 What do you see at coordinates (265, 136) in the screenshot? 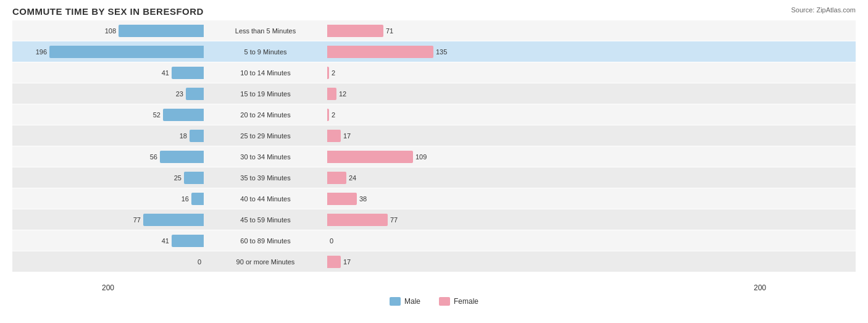
I see `row-label: 25 to 29 Minutes` at bounding box center [265, 136].